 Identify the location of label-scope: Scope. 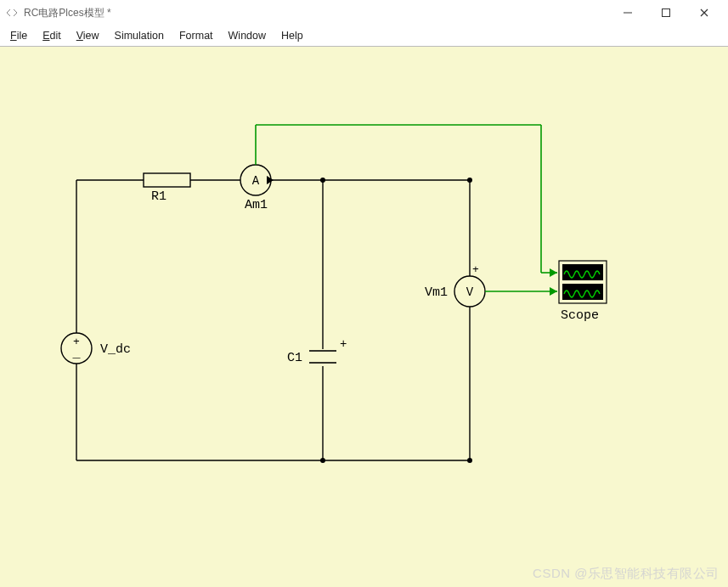
(579, 316).